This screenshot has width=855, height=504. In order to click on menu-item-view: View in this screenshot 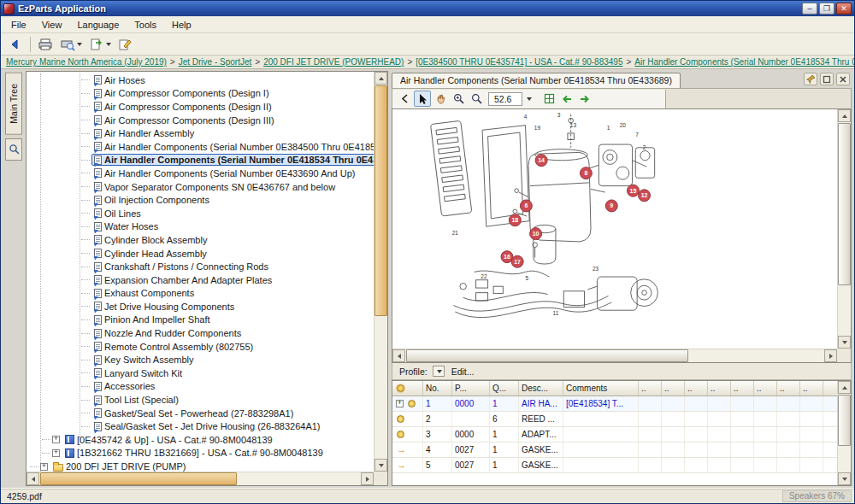, I will do `click(52, 25)`.